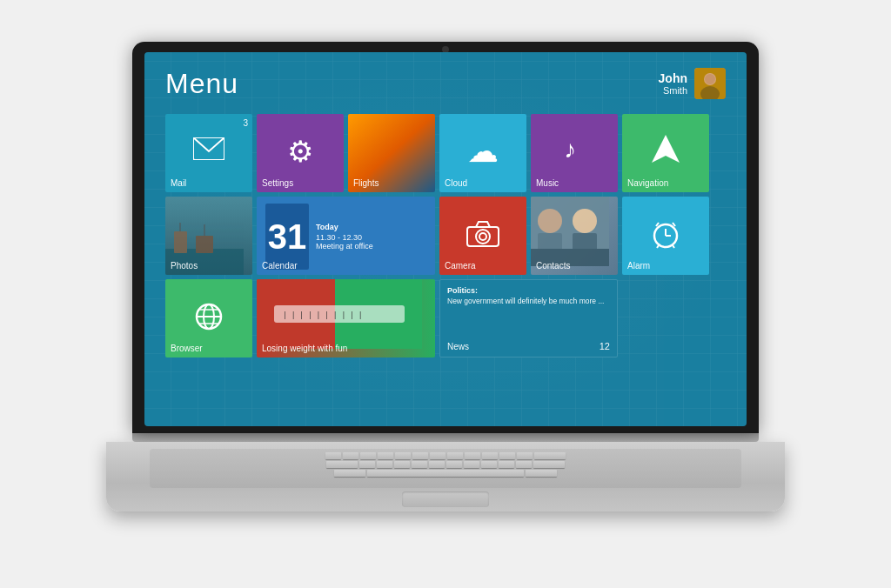 The image size is (891, 588). I want to click on news-text: Politics:New government will definitely …, so click(529, 296).